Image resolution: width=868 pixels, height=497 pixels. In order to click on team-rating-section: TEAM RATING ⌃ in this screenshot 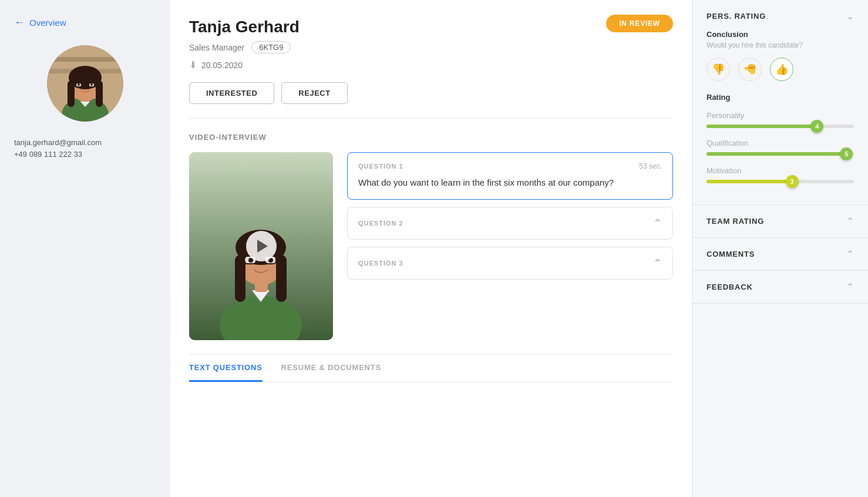, I will do `click(780, 221)`.